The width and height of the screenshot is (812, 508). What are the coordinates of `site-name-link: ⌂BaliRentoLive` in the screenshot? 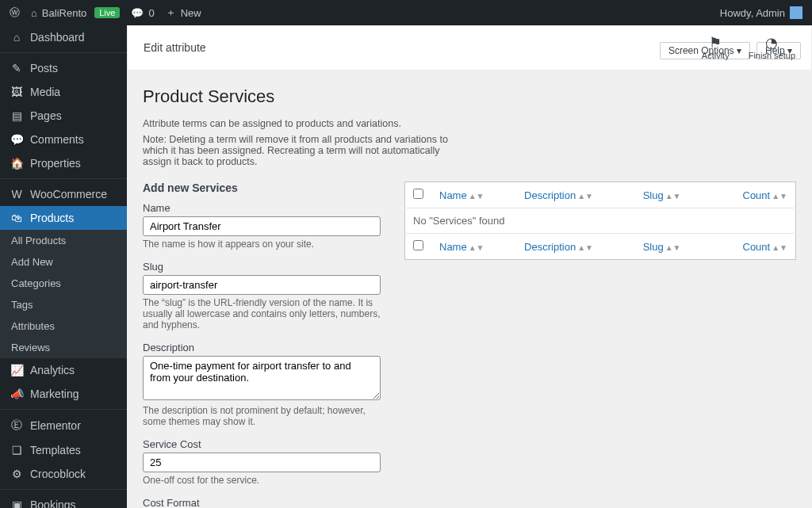 It's located at (75, 13).